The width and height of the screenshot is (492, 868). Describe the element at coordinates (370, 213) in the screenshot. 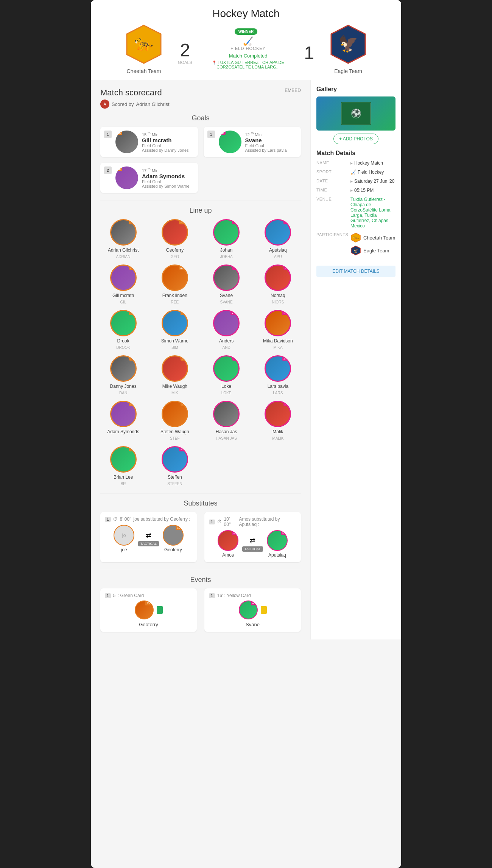

I see `venue-link: Tuxtla Gutierrez - Chiapa de CorzoSatéli…` at that location.